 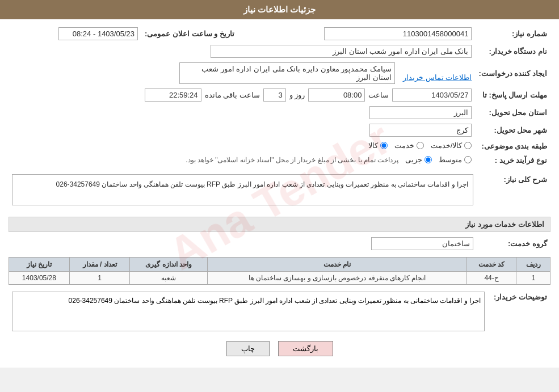 I want to click on namDastgah-label: نام دستگاه خریدار:, so click(x=513, y=51).